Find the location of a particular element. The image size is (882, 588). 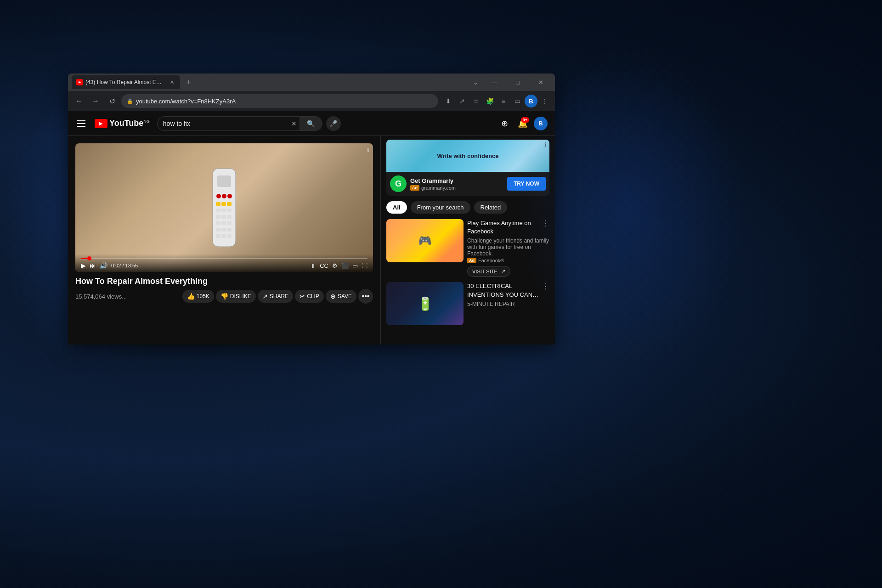

facebook-game-desc-text: Challenge your friends and family with f… is located at coordinates (508, 247).